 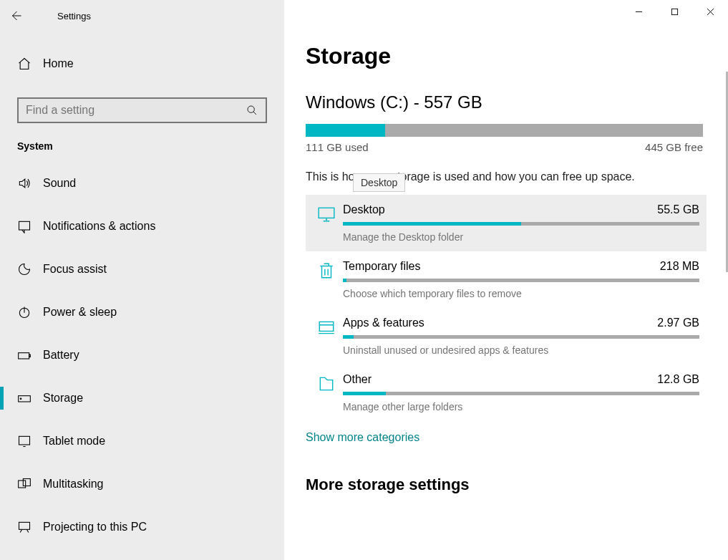 I want to click on window-controls, so click(x=674, y=11).